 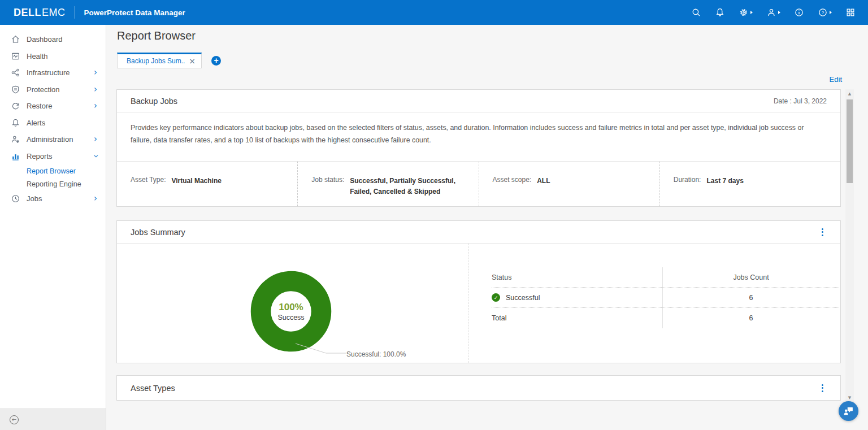 What do you see at coordinates (849, 411) in the screenshot?
I see `support-chat-button` at bounding box center [849, 411].